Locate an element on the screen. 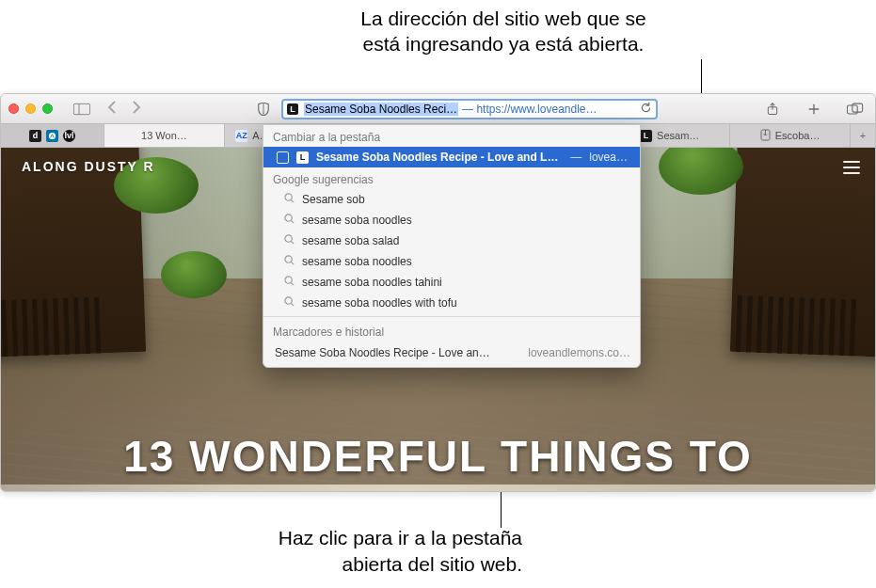 The width and height of the screenshot is (876, 588). suggest-search-row: Sesame sob is located at coordinates (452, 199).